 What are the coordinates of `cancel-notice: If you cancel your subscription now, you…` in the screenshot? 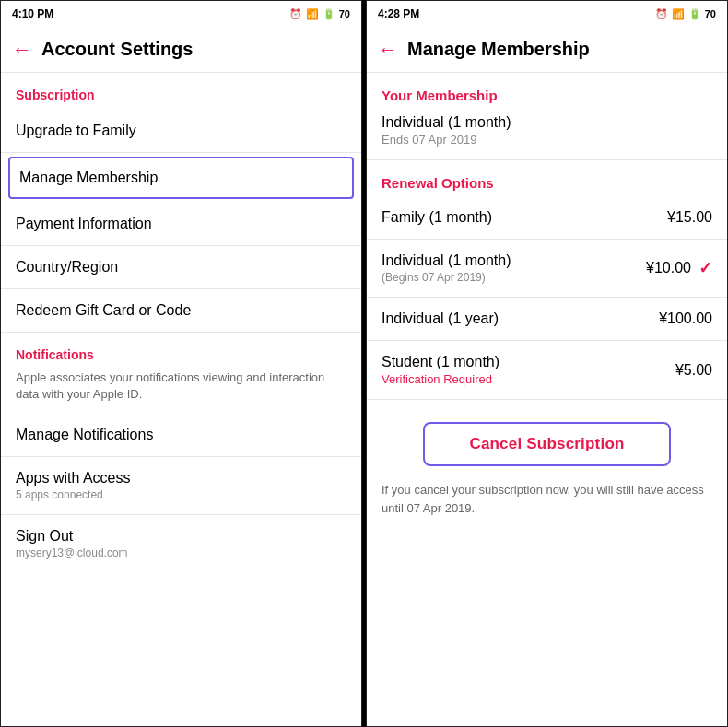 It's located at (547, 507).